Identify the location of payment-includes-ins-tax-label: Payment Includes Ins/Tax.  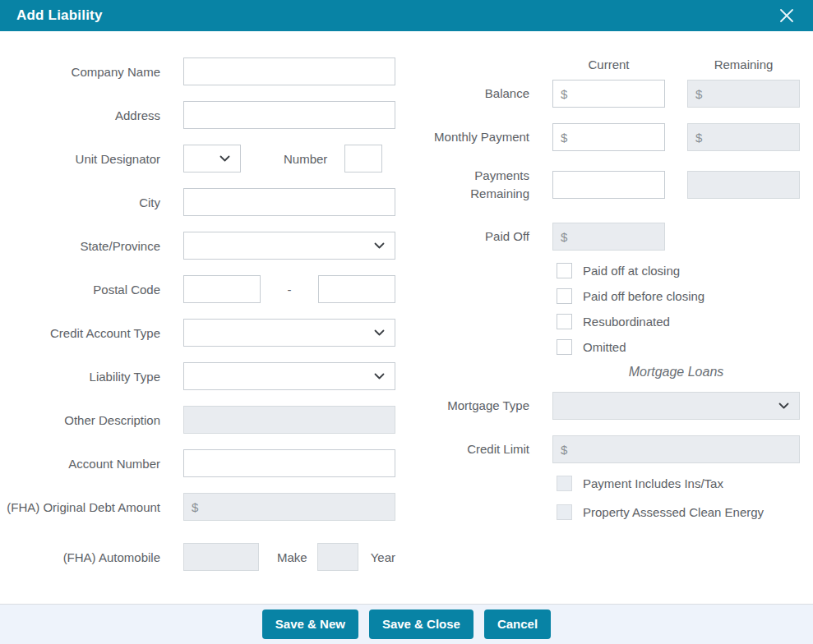
(653, 483).